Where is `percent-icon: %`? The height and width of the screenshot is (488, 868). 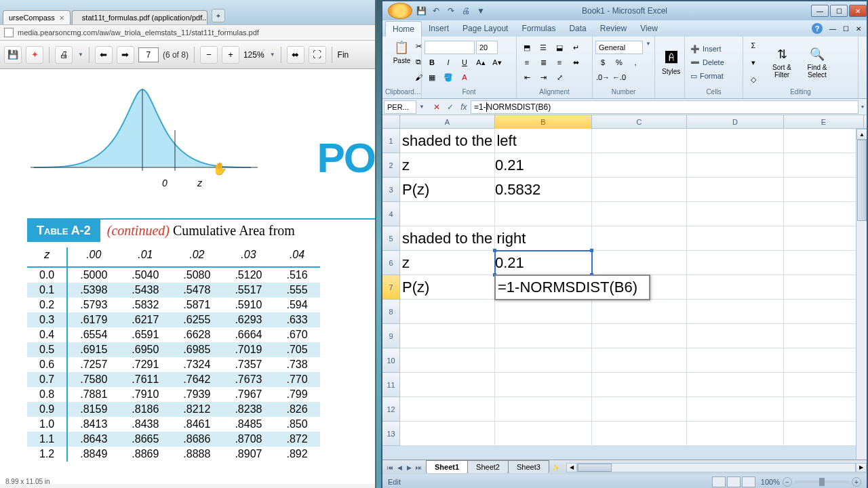 percent-icon: % is located at coordinates (619, 62).